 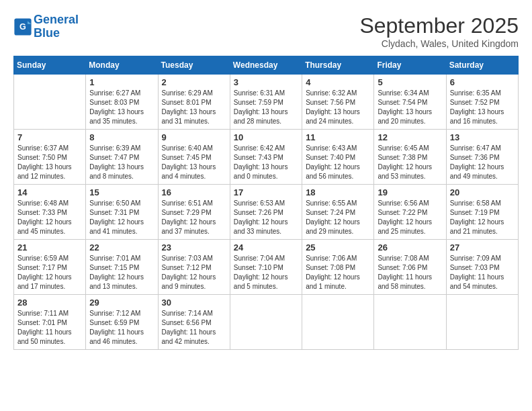 I want to click on day-info: Sunrise: 7:12 AM Sunset: 6:59 PM Dayligh…, so click(x=122, y=328).